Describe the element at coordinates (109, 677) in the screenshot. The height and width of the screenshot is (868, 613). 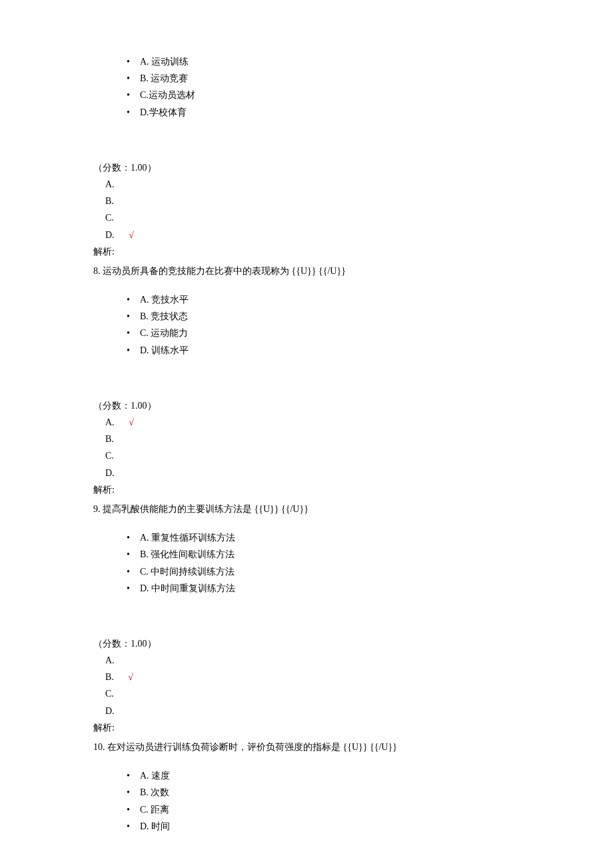
I see `answer-label: B.` at that location.